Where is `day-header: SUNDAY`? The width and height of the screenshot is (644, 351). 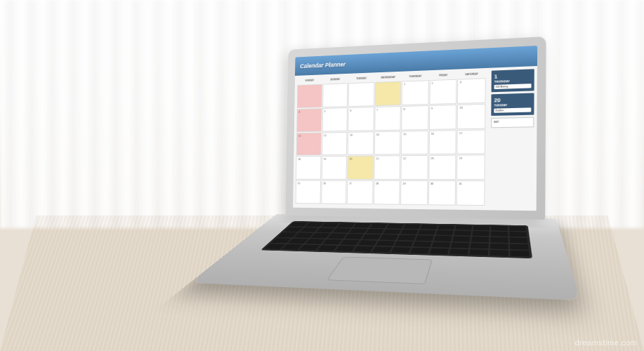 day-header: SUNDAY is located at coordinates (309, 80).